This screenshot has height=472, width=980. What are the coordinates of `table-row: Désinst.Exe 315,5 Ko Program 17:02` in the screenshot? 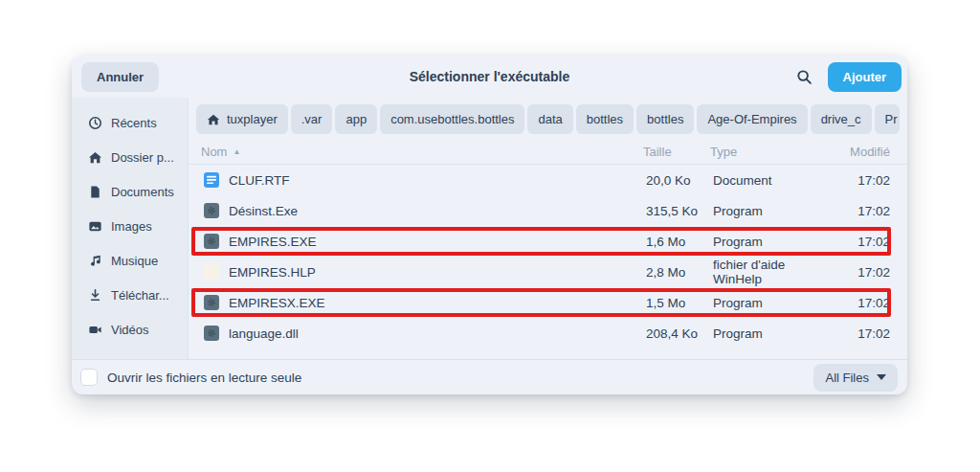 It's located at (547, 211).